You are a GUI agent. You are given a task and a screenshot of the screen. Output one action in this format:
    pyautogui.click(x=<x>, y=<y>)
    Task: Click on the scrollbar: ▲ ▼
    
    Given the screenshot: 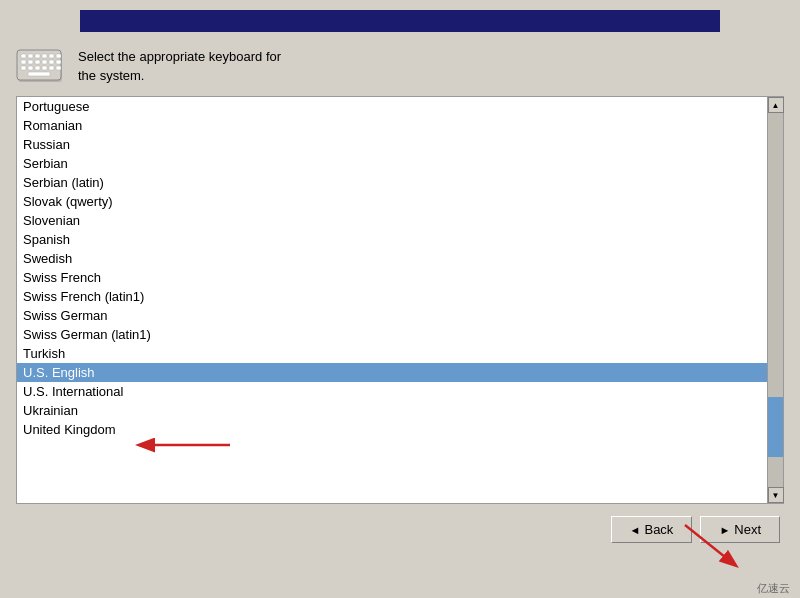 What is the action you would take?
    pyautogui.click(x=775, y=300)
    